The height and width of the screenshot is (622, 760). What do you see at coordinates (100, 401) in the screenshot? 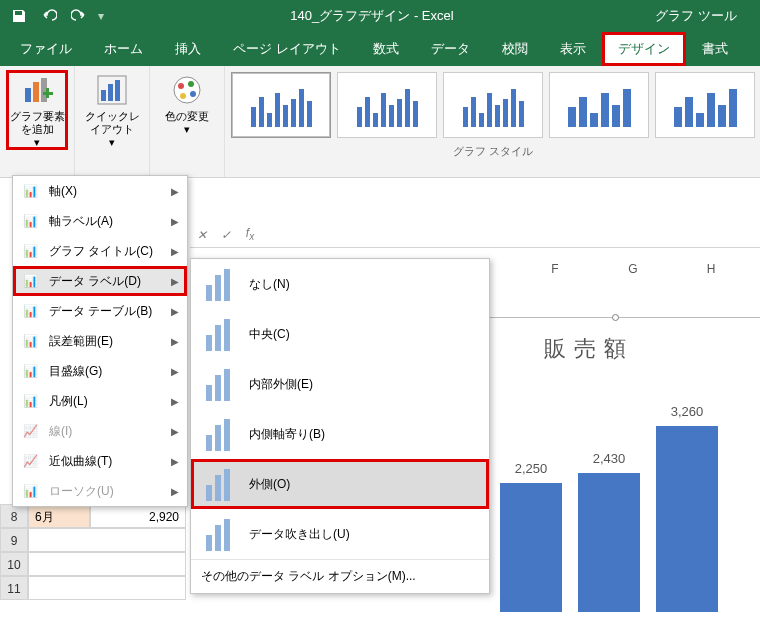
I see `menu-legend: 📊凡例(L)▶` at bounding box center [100, 401].